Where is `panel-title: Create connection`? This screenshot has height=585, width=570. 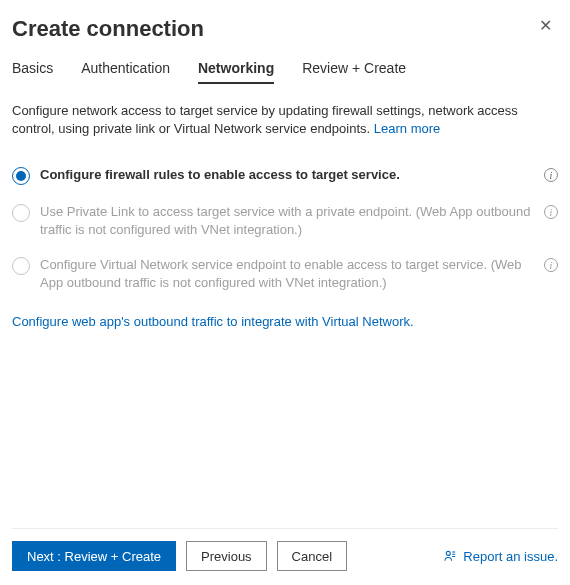
panel-title: Create connection is located at coordinates (108, 36).